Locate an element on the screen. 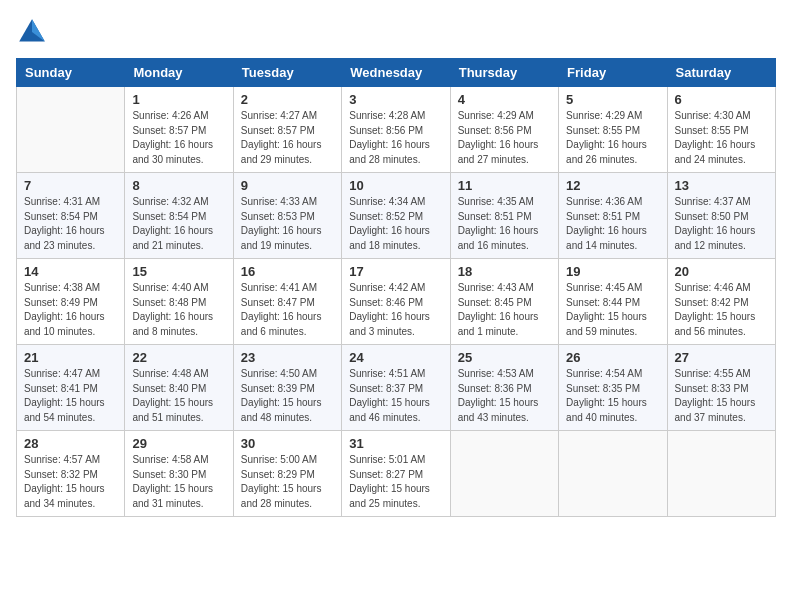  day-number: 5 is located at coordinates (612, 100).